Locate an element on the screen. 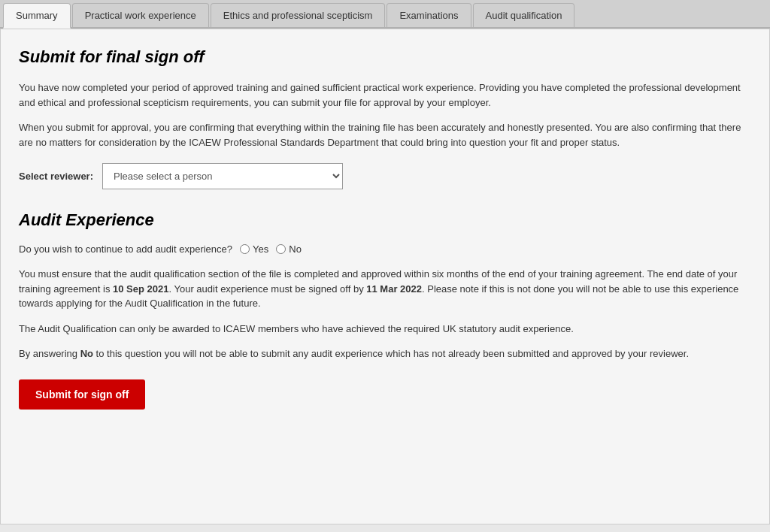 The height and width of the screenshot is (532, 770). no-radio is located at coordinates (281, 249).